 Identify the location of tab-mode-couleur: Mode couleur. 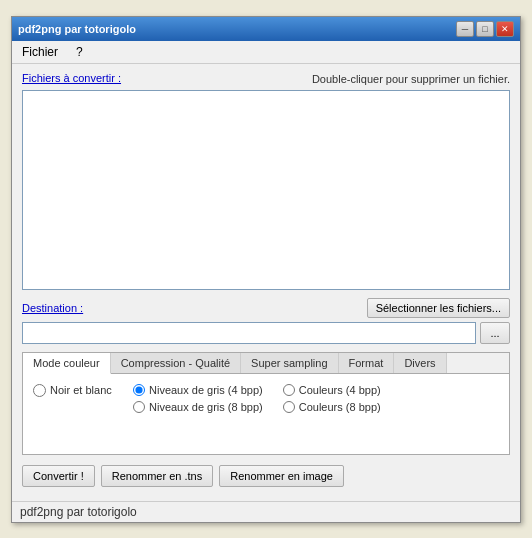
(67, 364).